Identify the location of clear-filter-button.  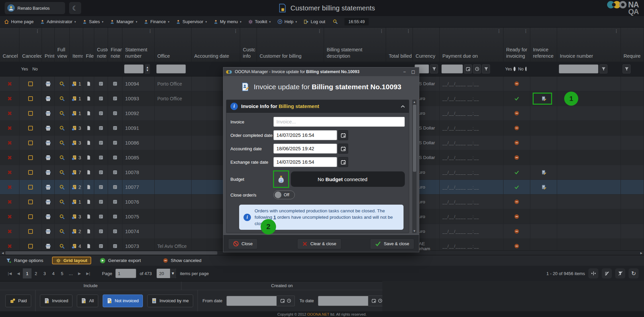
(620, 273).